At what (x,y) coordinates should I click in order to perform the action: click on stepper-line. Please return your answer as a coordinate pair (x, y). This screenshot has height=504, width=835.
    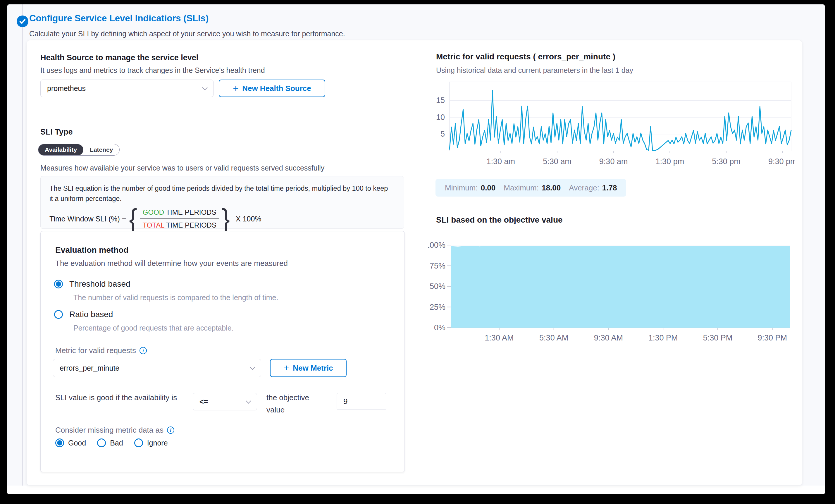
    Looking at the image, I should click on (22, 245).